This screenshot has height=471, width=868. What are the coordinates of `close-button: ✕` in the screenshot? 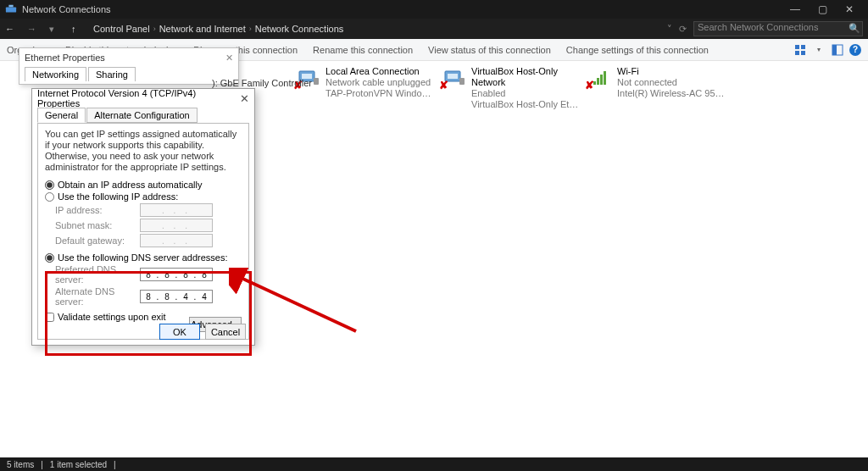 It's located at (849, 9).